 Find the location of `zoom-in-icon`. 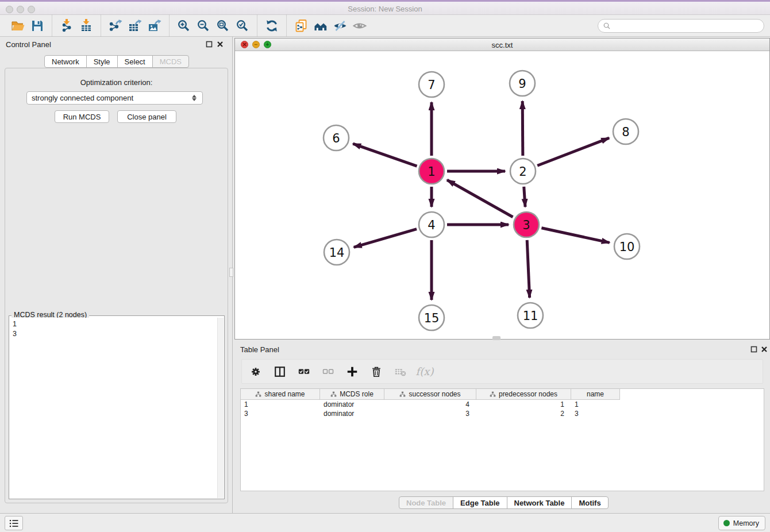

zoom-in-icon is located at coordinates (184, 26).